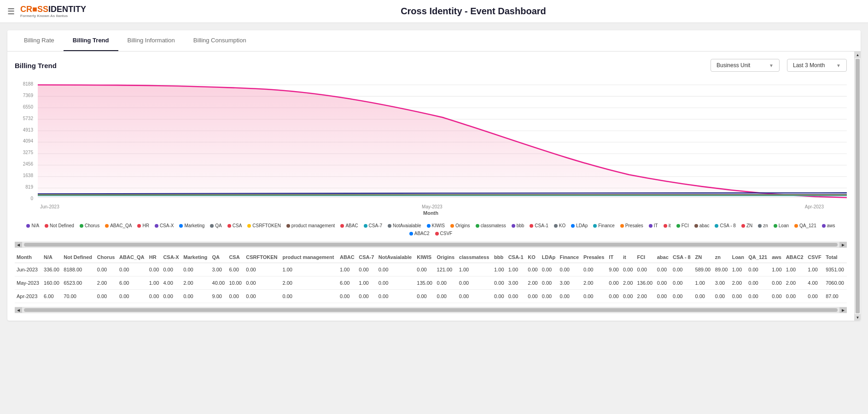  Describe the element at coordinates (431, 296) in the screenshot. I see `table-row: Apr-2023 6.00 70.00 0.00 0.00 0.00 0.00 …` at that location.